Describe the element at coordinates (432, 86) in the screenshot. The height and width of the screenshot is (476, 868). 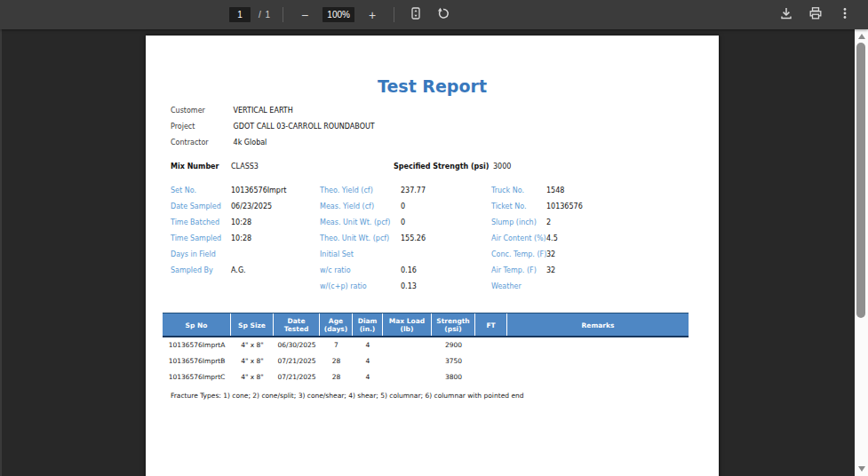
I see `report-title: Test Report` at that location.